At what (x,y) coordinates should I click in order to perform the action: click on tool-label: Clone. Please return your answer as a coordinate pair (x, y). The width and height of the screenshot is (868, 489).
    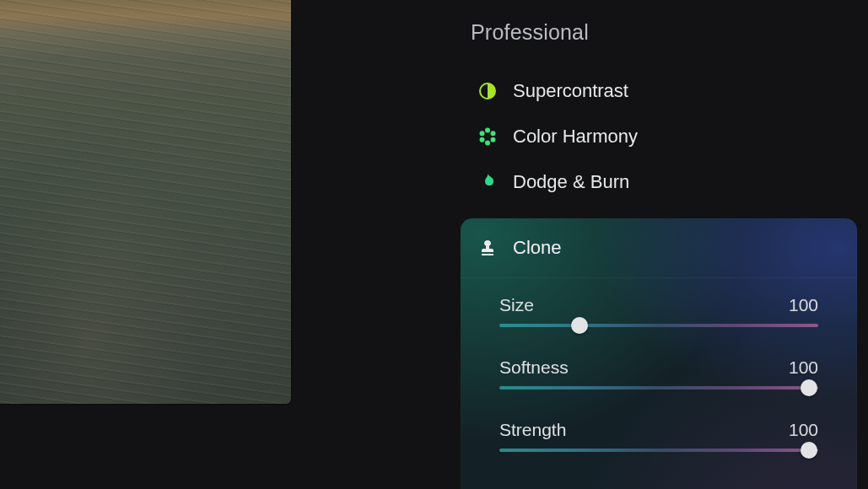
    Looking at the image, I should click on (536, 248).